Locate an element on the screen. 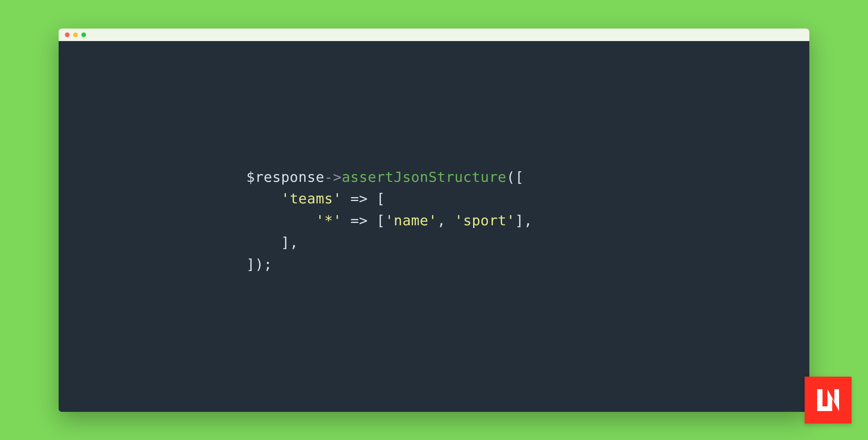 The width and height of the screenshot is (868, 440). punct-token: , is located at coordinates (446, 221).